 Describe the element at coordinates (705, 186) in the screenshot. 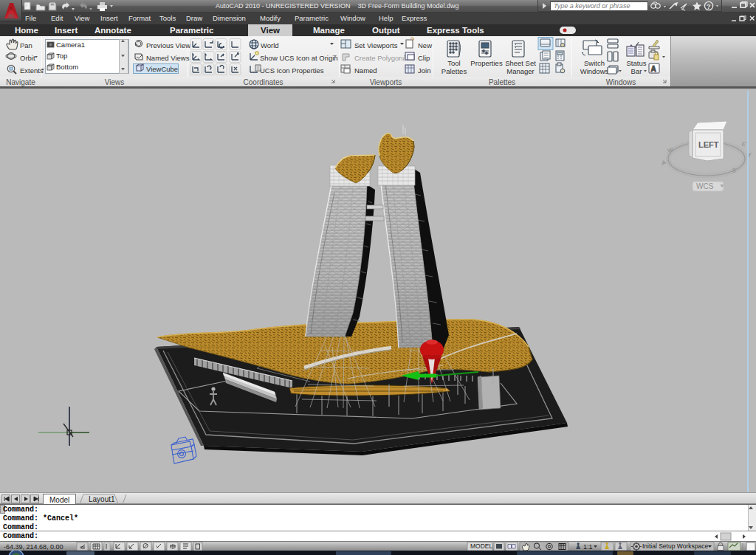

I see `svg-text: WCS` at that location.